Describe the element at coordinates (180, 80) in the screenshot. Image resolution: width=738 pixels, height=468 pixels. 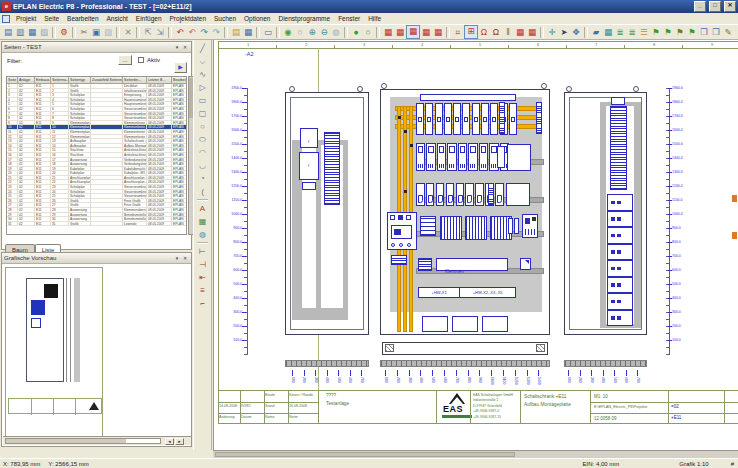
I see `column-header: Bearbeitu...` at that location.